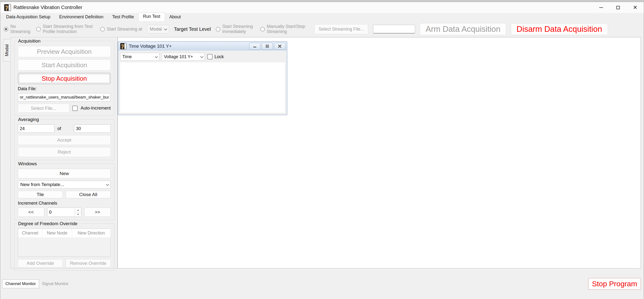  Describe the element at coordinates (202, 46) in the screenshot. I see `mdi-titlebar: Time Voltage 101 Y+` at that location.